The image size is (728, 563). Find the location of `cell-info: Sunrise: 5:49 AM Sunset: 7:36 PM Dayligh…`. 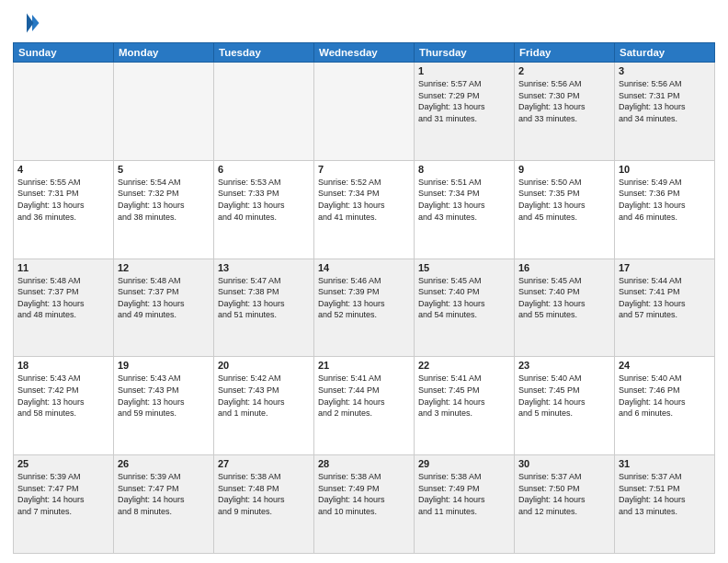

cell-info: Sunrise: 5:49 AM Sunset: 7:36 PM Dayligh… is located at coordinates (665, 200).